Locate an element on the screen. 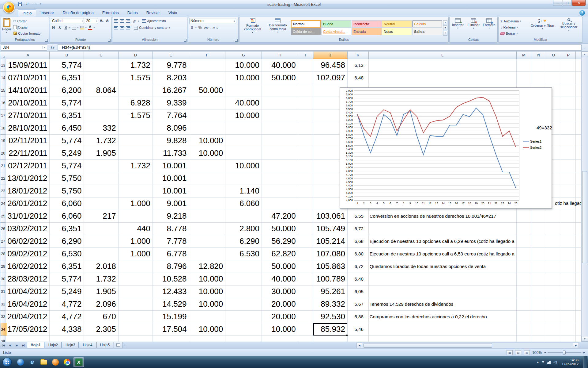  underline-button: S is located at coordinates (66, 28).